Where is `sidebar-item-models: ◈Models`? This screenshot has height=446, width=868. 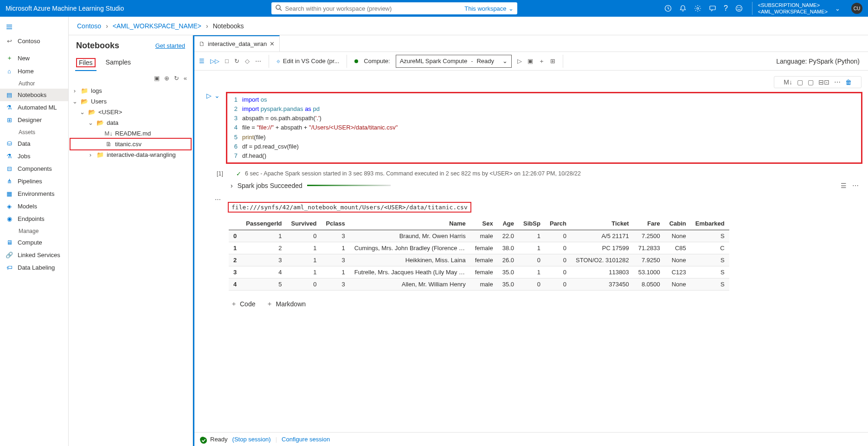 sidebar-item-models: ◈Models is located at coordinates (34, 206).